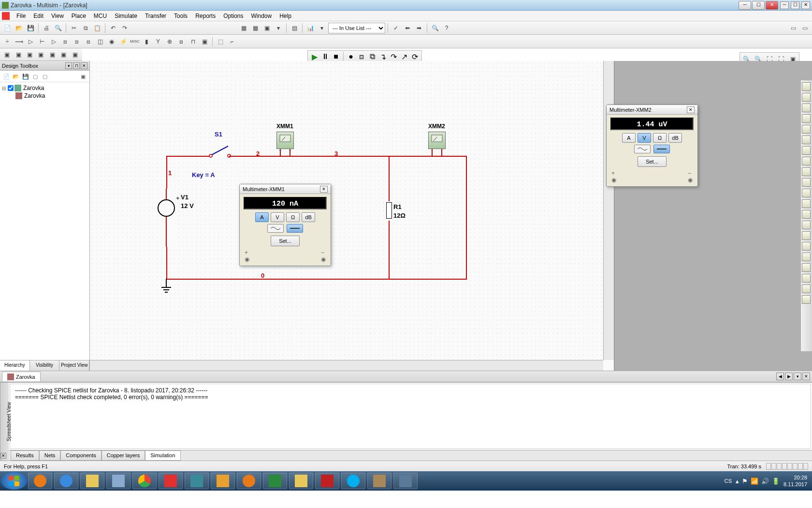  I want to click on menu-reports: Reports, so click(205, 16).